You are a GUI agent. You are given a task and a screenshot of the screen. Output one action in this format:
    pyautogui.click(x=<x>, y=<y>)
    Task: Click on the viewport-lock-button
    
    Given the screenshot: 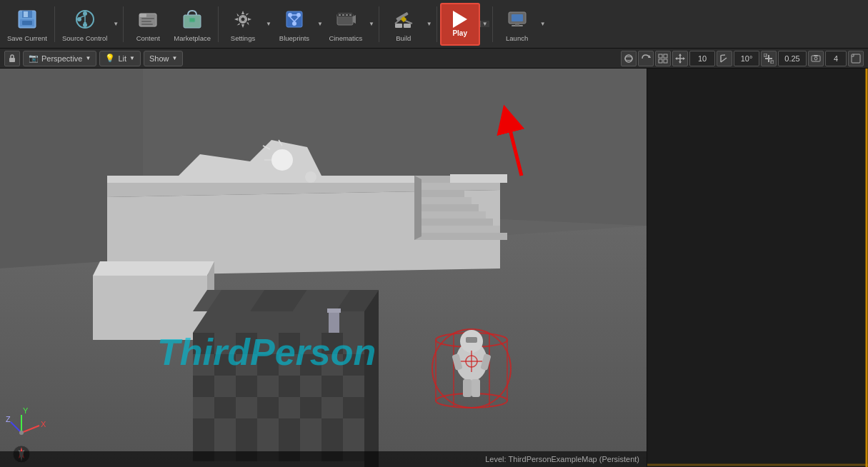 What is the action you would take?
    pyautogui.click(x=12, y=59)
    